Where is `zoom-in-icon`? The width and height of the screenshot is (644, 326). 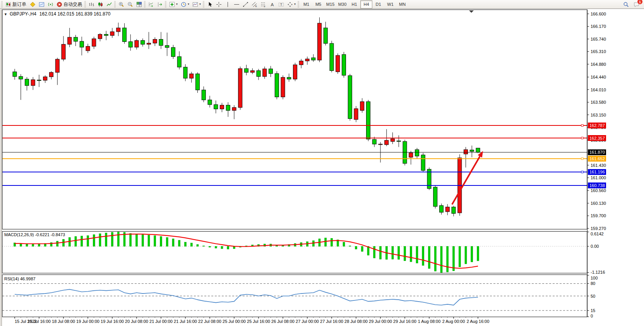
zoom-in-icon is located at coordinates (122, 5).